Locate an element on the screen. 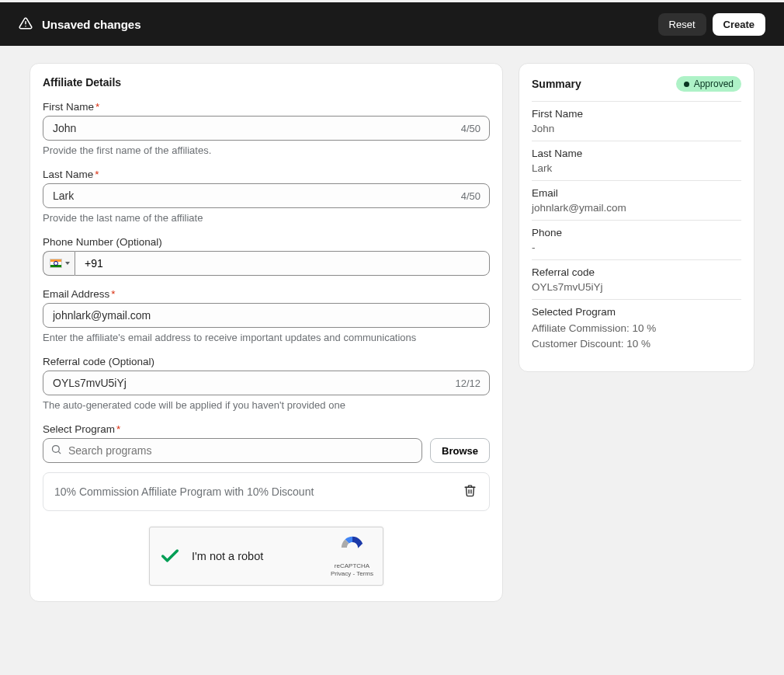  summary-row-program: Selected Program Affiliate Commission: 1… is located at coordinates (637, 329).